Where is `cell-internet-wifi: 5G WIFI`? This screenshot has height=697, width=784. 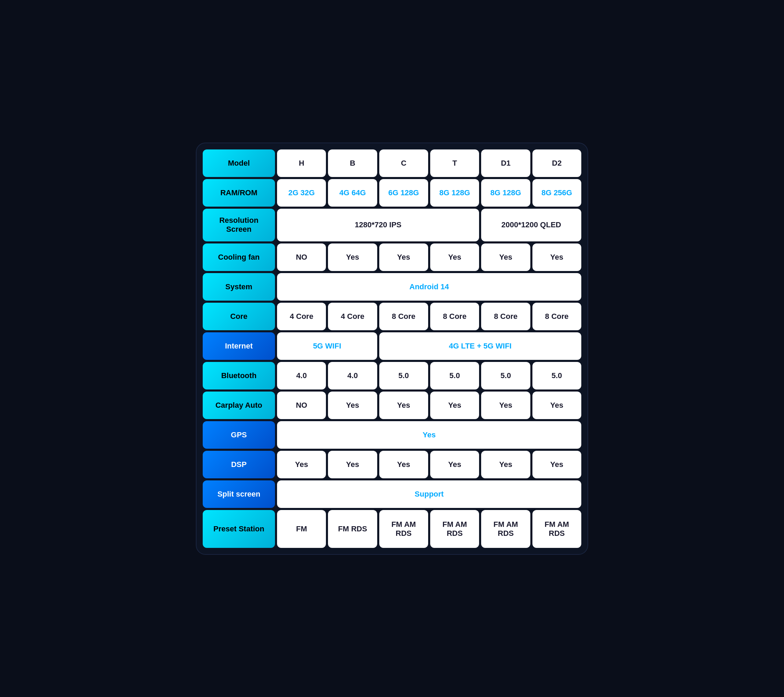 cell-internet-wifi: 5G WIFI is located at coordinates (327, 346).